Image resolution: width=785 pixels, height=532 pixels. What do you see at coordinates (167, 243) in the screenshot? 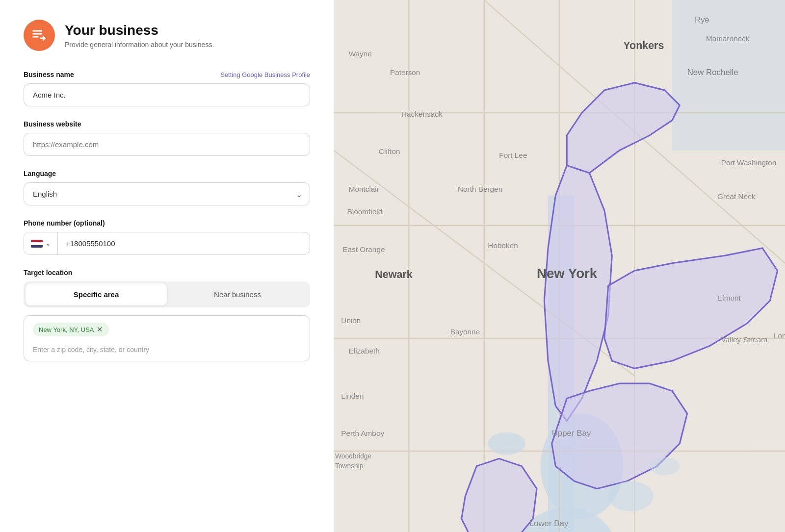
I see `phone-input-row: ⌄` at bounding box center [167, 243].